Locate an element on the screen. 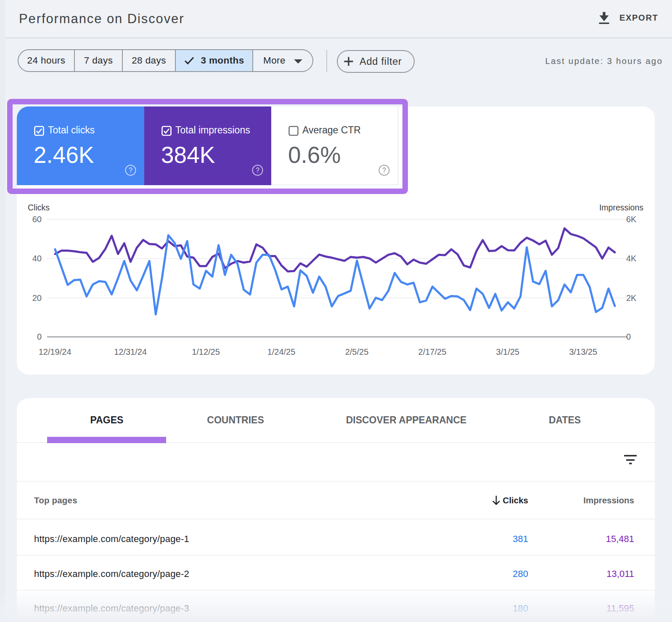 This screenshot has width=672, height=622. svg-text: 6K is located at coordinates (632, 219).